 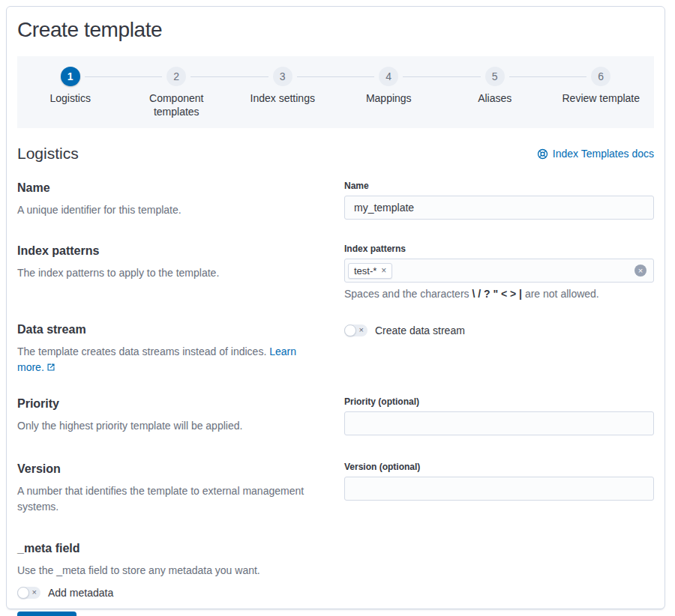 What do you see at coordinates (500, 271) in the screenshot?
I see `index-patterns-combobox: test-* × ×` at bounding box center [500, 271].